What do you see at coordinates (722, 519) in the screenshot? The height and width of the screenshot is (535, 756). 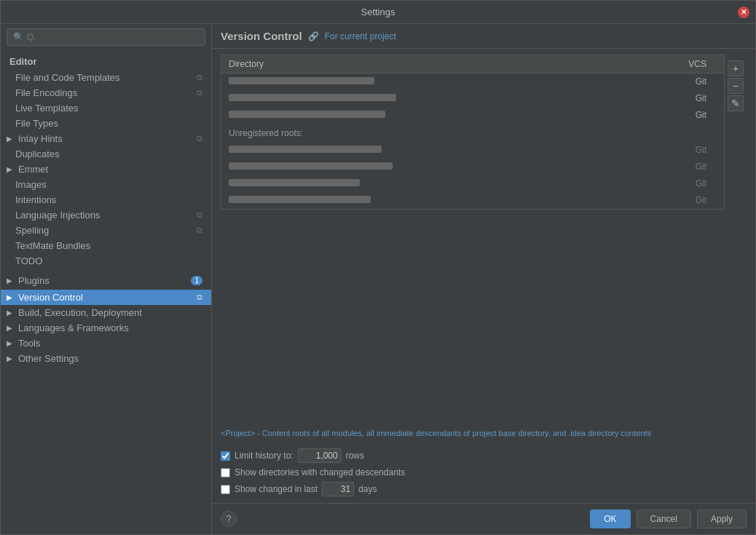 I see `apply-button: Apply` at bounding box center [722, 519].